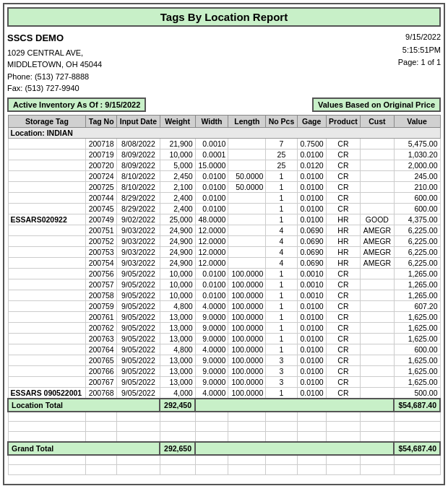 Image resolution: width=448 pixels, height=486 pixels. What do you see at coordinates (224, 198) in the screenshot?
I see `table-row: 2007448/29/20222,4000.010010.0100CR600.0…` at bounding box center [224, 198].